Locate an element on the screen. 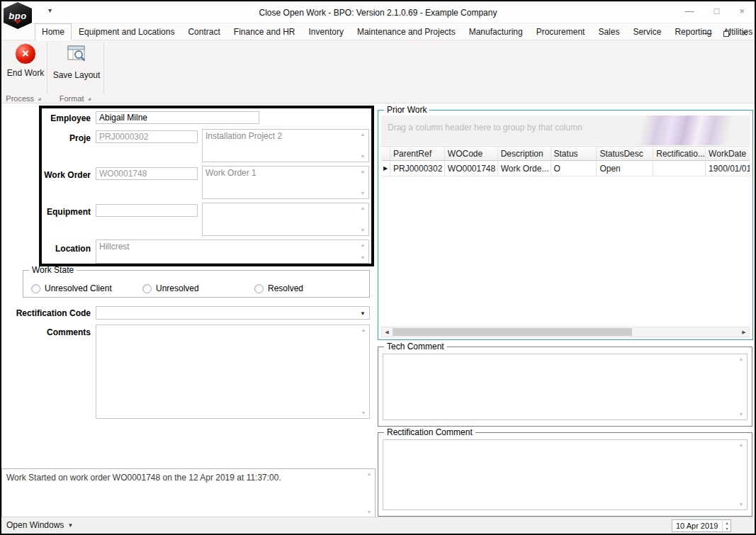  project-code-input is located at coordinates (147, 137).